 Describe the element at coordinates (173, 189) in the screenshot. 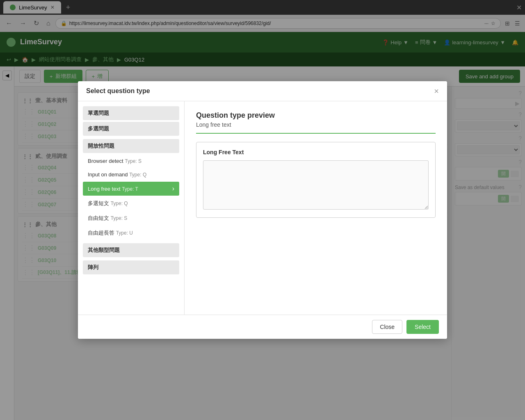

I see `chevron-right-icon: ›` at that location.